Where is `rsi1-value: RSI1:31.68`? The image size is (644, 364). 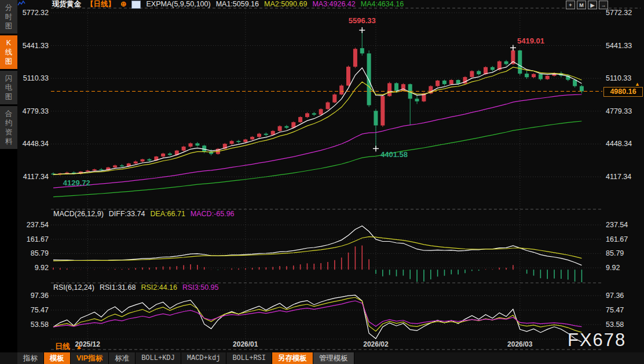 rsi1-value: RSI1:31.68 is located at coordinates (118, 287).